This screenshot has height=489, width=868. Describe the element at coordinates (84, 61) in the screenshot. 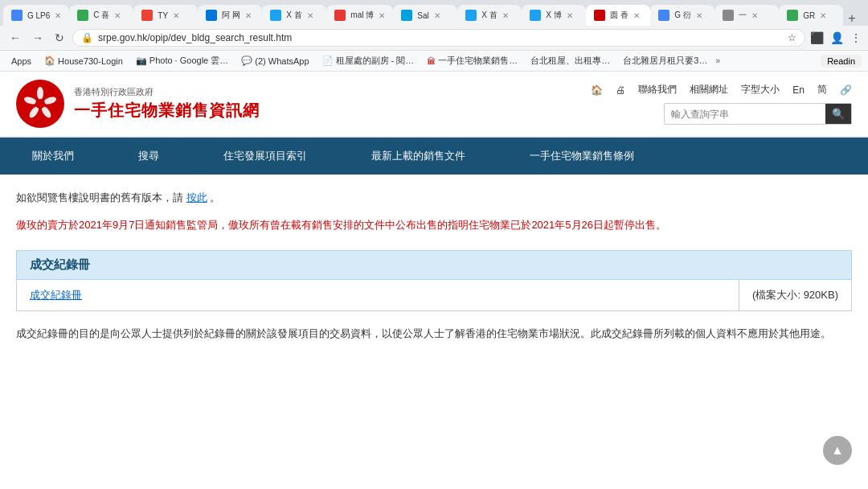

I see `bookmark-house730: 🏠 House730-Login` at that location.